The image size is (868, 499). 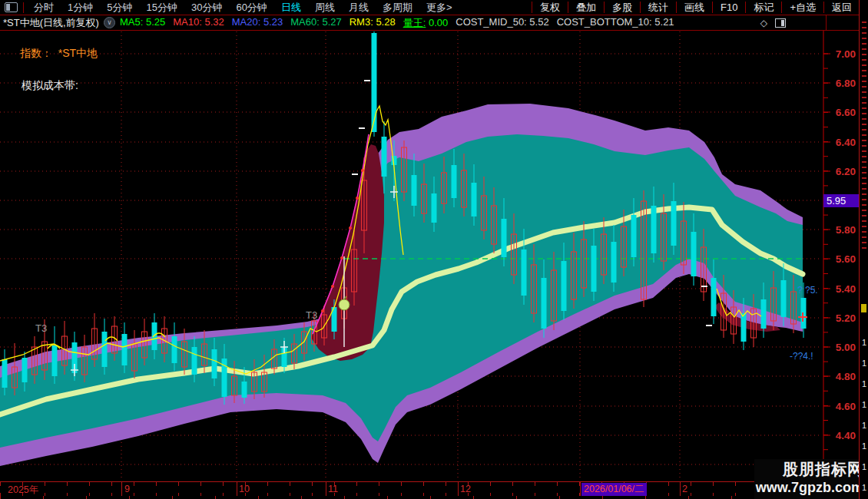 What do you see at coordinates (809, 469) in the screenshot?
I see `watermark-site-name: 股朋指标网` at bounding box center [809, 469].